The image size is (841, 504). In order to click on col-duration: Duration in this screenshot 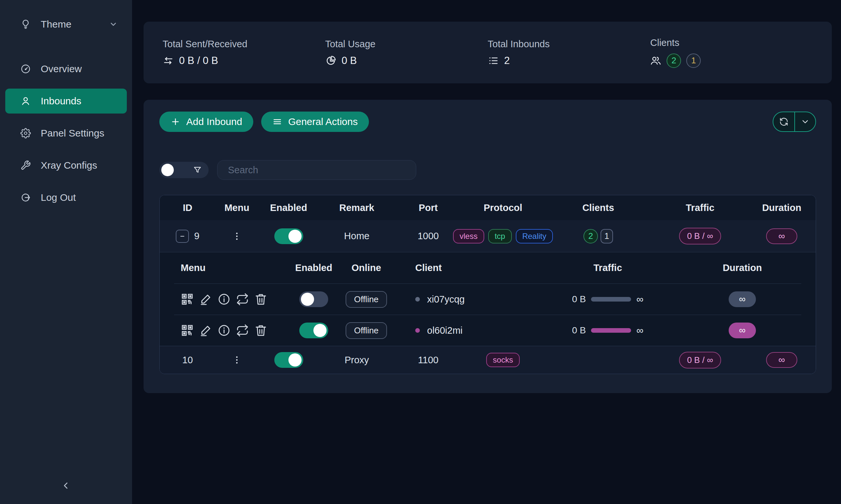, I will do `click(782, 208)`.